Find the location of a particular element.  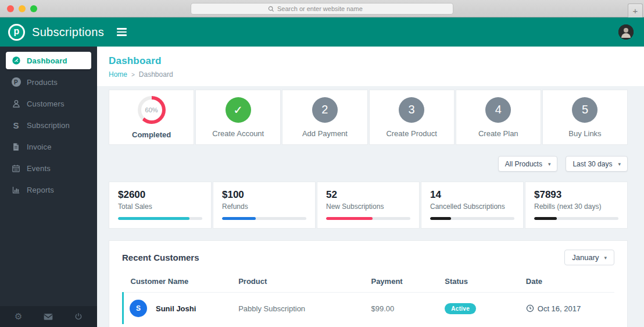

step-number: 4 is located at coordinates (498, 110).